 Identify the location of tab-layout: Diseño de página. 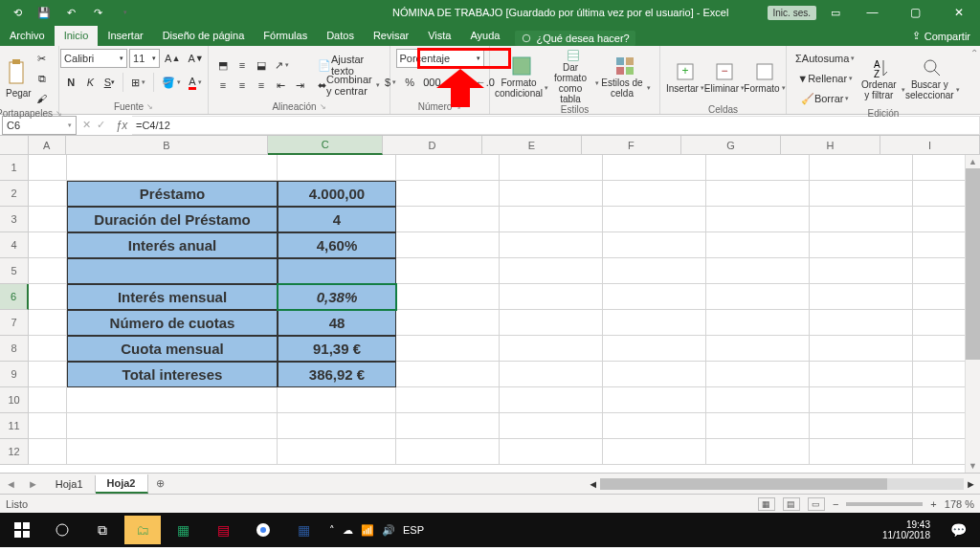
(204, 36).